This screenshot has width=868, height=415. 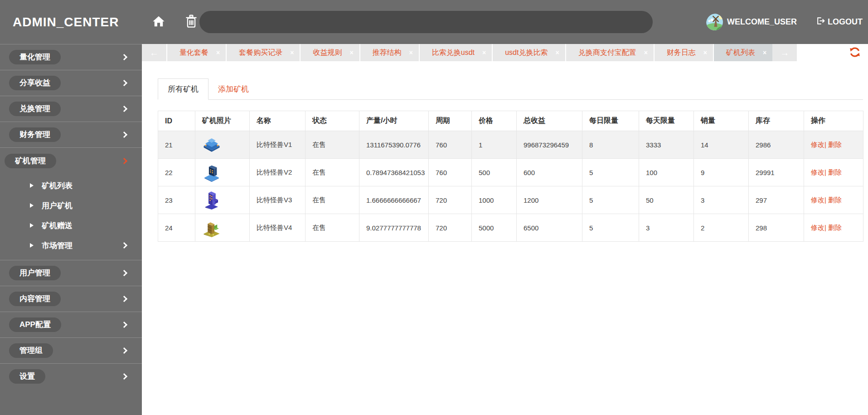 I want to click on tabs-scroll-right-button: →, so click(x=785, y=53).